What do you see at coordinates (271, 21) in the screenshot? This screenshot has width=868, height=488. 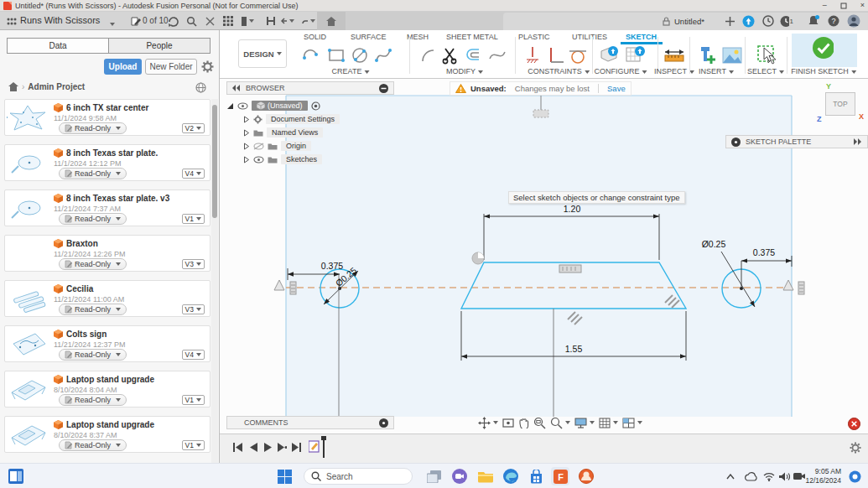 I see `save-button` at bounding box center [271, 21].